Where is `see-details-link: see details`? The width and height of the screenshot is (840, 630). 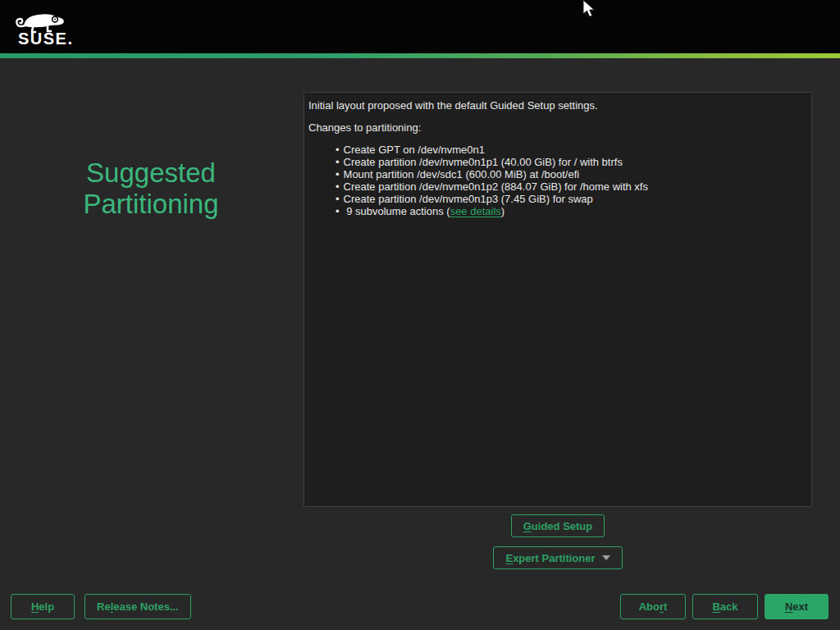
see-details-link: see details is located at coordinates (476, 212).